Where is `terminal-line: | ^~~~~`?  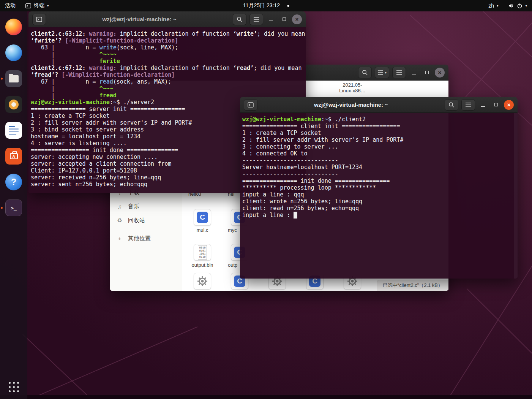
terminal-line: | ^~~~~ is located at coordinates (167, 54).